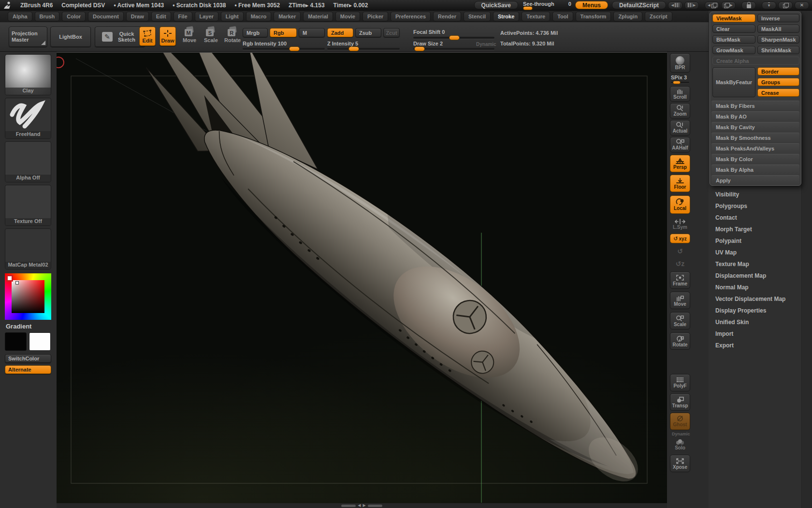  Describe the element at coordinates (120, 37) in the screenshot. I see `quick-sketch-button: ✎ Quick Sketch` at that location.